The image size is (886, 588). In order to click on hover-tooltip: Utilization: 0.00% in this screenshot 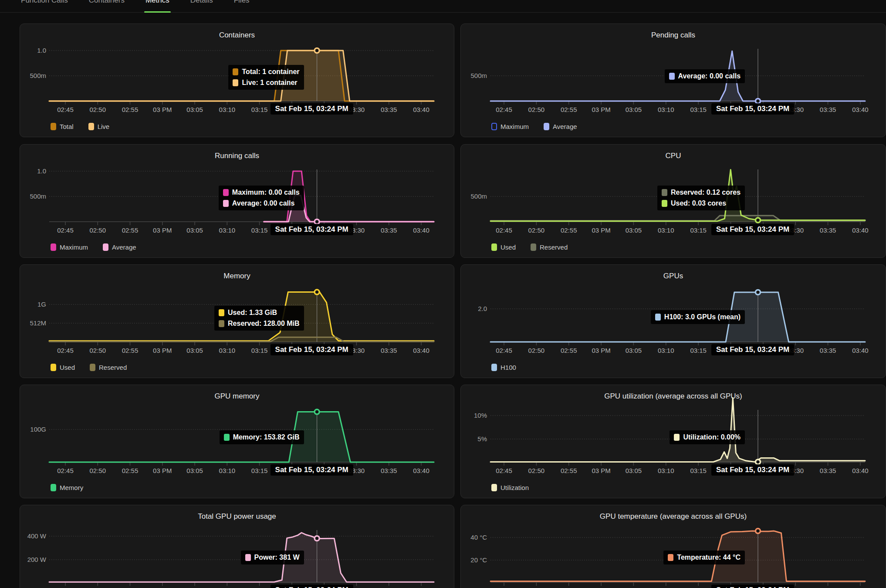, I will do `click(707, 437)`.